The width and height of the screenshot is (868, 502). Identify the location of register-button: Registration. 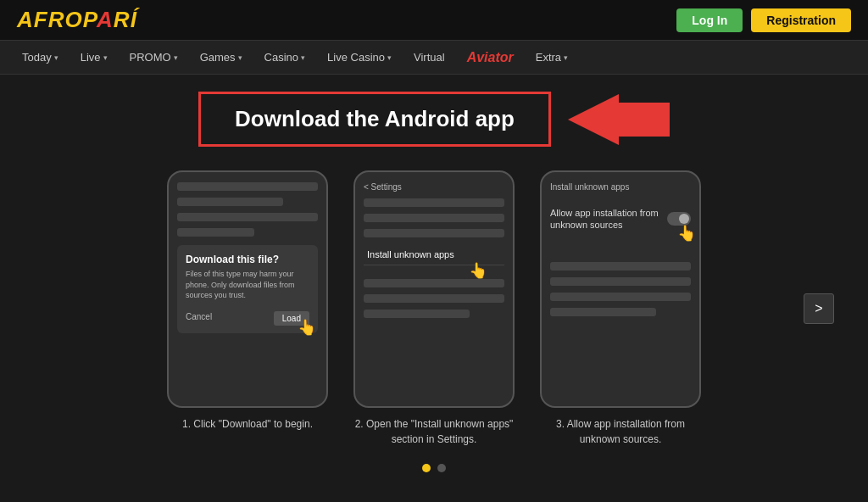
(801, 20).